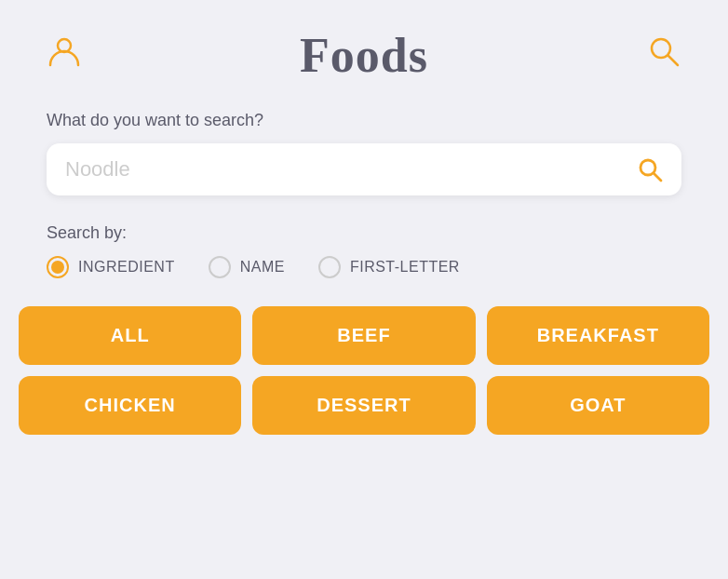 The image size is (728, 579). I want to click on category-breakfast: BREAKFAST, so click(598, 335).